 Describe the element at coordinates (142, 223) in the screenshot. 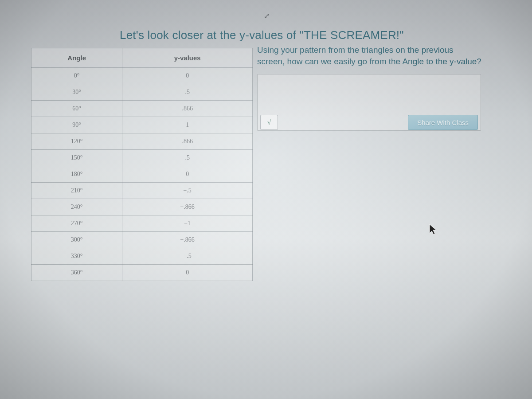

I see `table-row: 270°−1` at that location.